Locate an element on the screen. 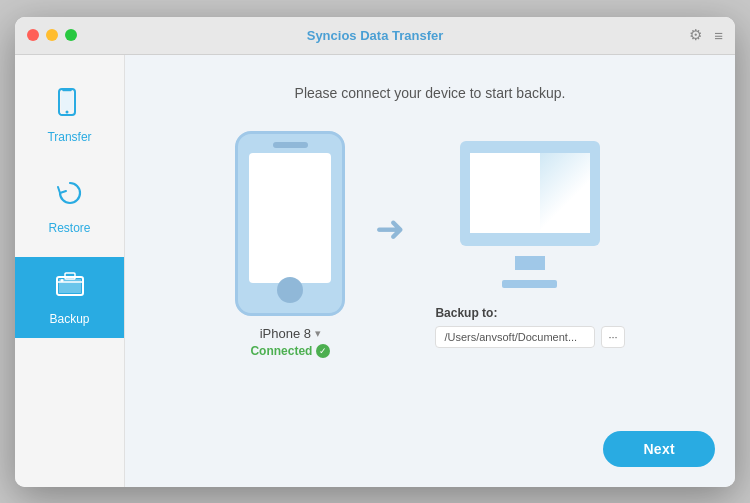 The image size is (750, 503). phone-container: iPhone 8 ▾ Connected ✓ is located at coordinates (290, 244).